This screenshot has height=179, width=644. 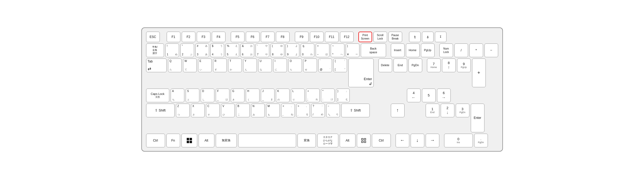 What do you see at coordinates (325, 65) in the screenshot?
I see `key-at: ` @゛` at bounding box center [325, 65].